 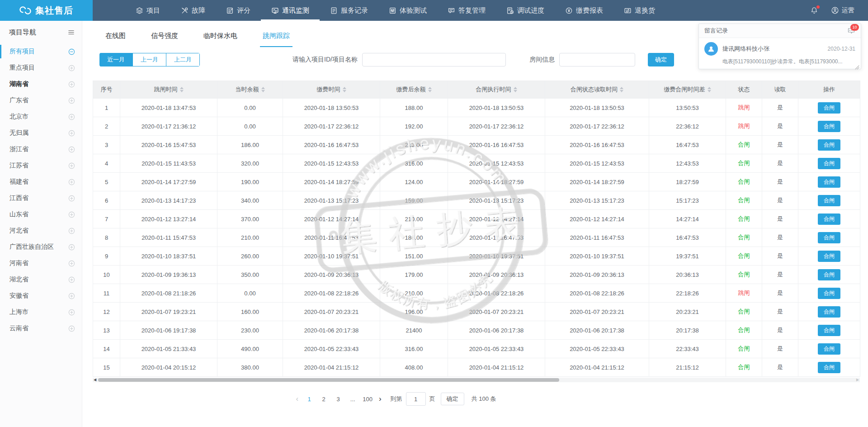 I want to click on page-number: 1, so click(x=309, y=399).